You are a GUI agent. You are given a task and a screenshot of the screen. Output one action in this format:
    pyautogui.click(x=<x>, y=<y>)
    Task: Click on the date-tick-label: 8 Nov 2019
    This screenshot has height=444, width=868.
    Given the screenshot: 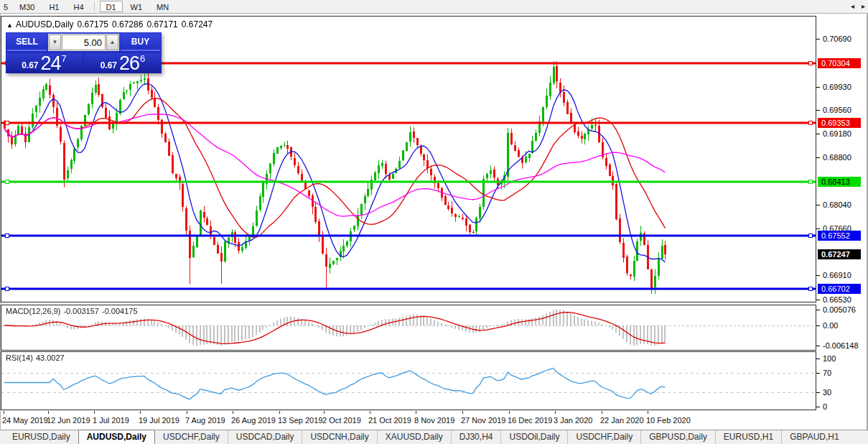 What is the action you would take?
    pyautogui.click(x=434, y=420)
    